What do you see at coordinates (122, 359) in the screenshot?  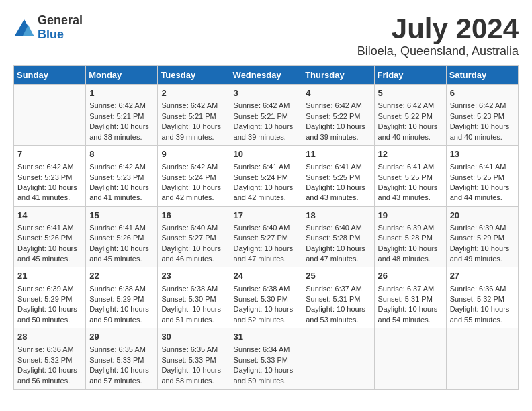 I see `calendar-cell: 29Sunrise: 6:35 AMSunset: 5:33 PMDayligh…` at bounding box center [122, 359].